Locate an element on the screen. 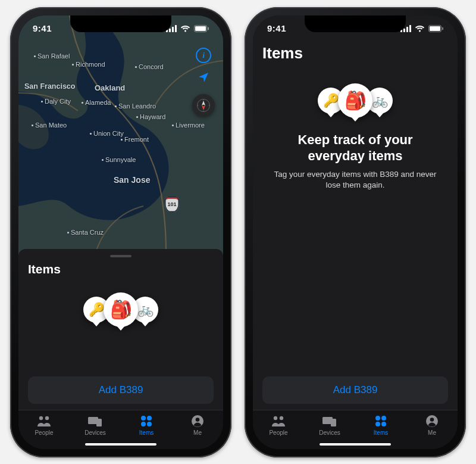 This screenshot has height=464, width=476. compass-button is located at coordinates (203, 105).